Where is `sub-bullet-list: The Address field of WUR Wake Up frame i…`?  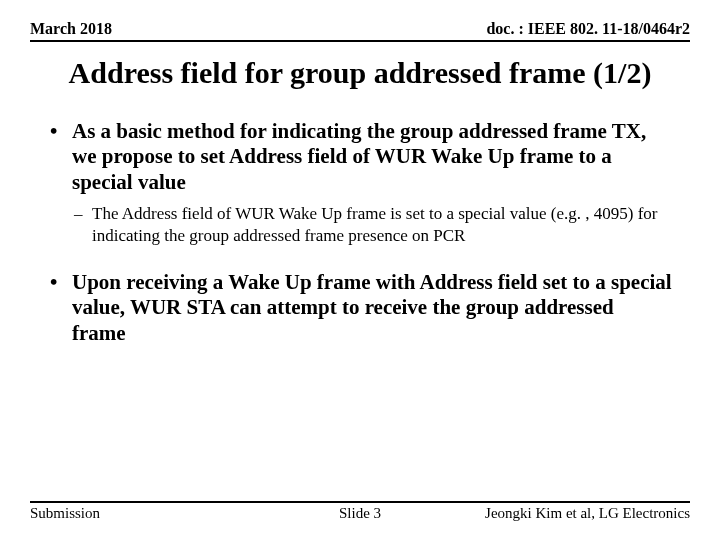 sub-bullet-list: The Address field of WUR Wake Up frame i… is located at coordinates (372, 224).